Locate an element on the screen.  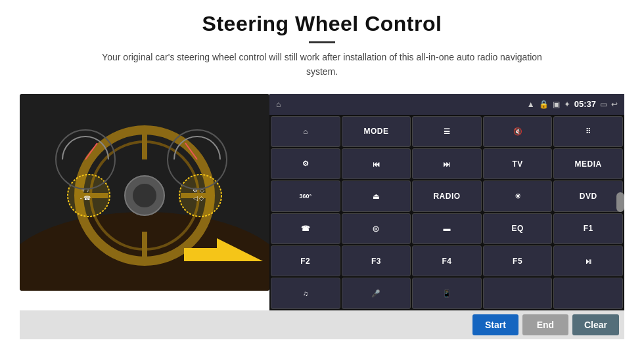
btn-browse: ◎ is located at coordinates (377, 228).